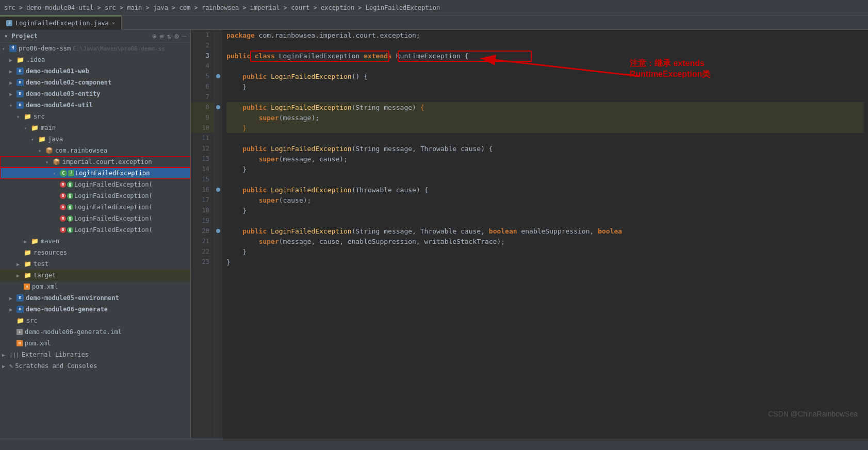  Describe the element at coordinates (545, 148) in the screenshot. I see `code-line-12: public LoginFailedException(String messa…` at that location.